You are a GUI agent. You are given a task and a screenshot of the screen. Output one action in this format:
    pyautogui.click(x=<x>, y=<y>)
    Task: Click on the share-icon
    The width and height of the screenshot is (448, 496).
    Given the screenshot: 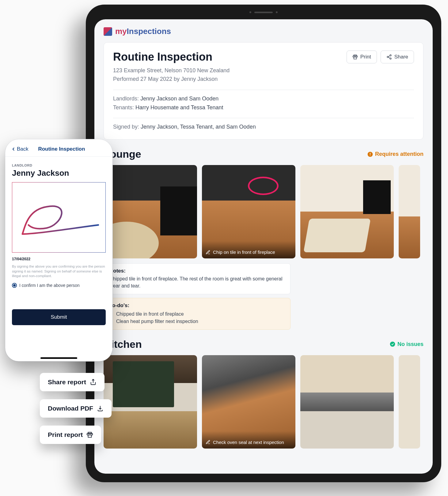 What is the action you would take?
    pyautogui.click(x=389, y=57)
    